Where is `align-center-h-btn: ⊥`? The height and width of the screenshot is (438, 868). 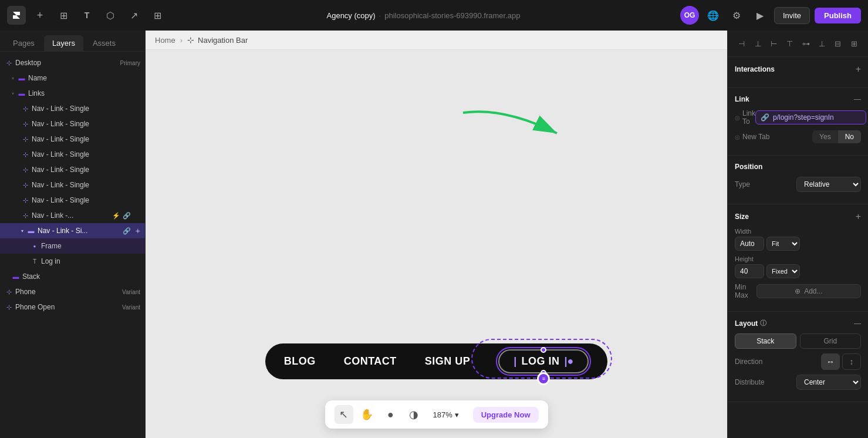 align-center-h-btn: ⊥ is located at coordinates (757, 43).